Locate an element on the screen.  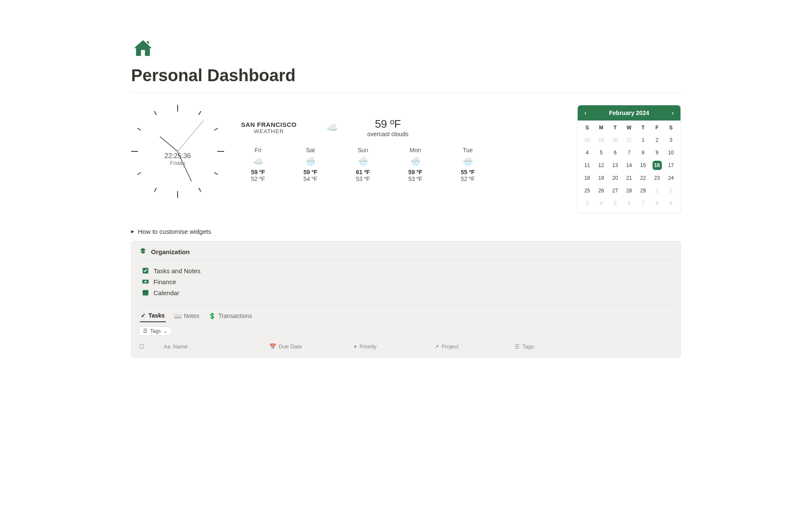
tab-label: Notes is located at coordinates (192, 316).